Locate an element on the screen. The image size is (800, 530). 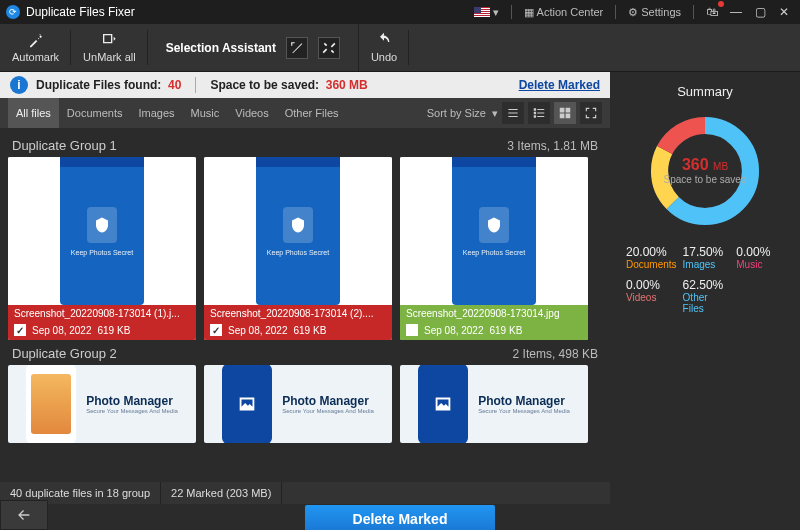
automark-button: Automark is located at coordinates (36, 48).